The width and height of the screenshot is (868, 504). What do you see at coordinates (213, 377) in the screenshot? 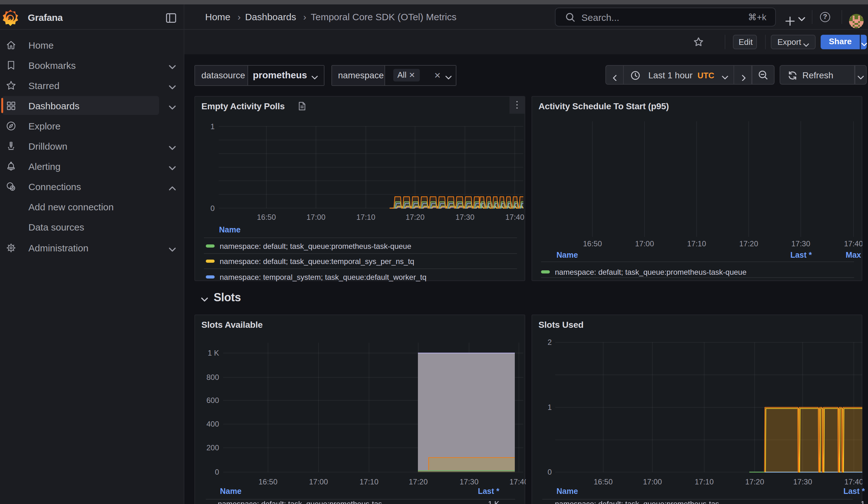
I see `svg-text: 800` at bounding box center [213, 377].